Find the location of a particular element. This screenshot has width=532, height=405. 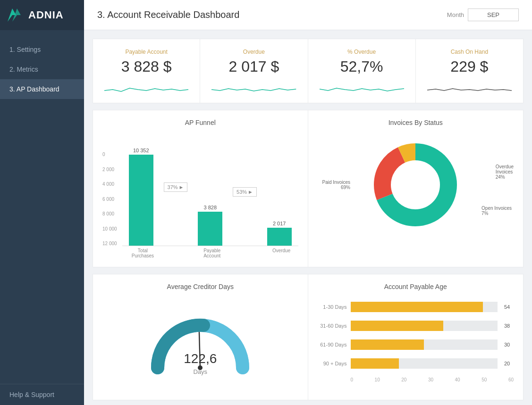

bar-payable-fill is located at coordinates (210, 229).